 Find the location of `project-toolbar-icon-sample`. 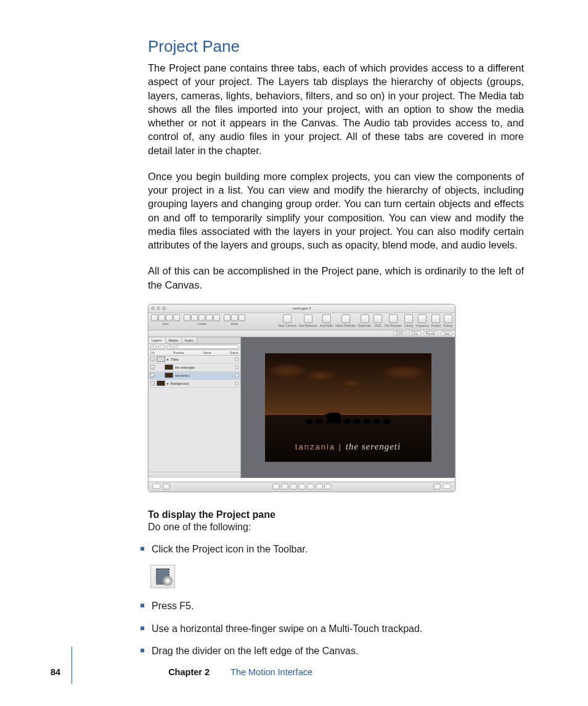

project-toolbar-icon-sample is located at coordinates (163, 577).